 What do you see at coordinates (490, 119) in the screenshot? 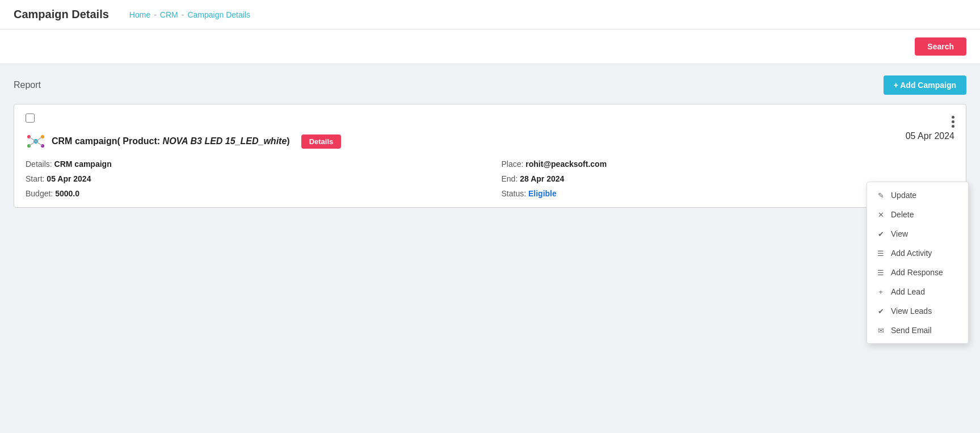
I see `checkbox-row` at bounding box center [490, 119].